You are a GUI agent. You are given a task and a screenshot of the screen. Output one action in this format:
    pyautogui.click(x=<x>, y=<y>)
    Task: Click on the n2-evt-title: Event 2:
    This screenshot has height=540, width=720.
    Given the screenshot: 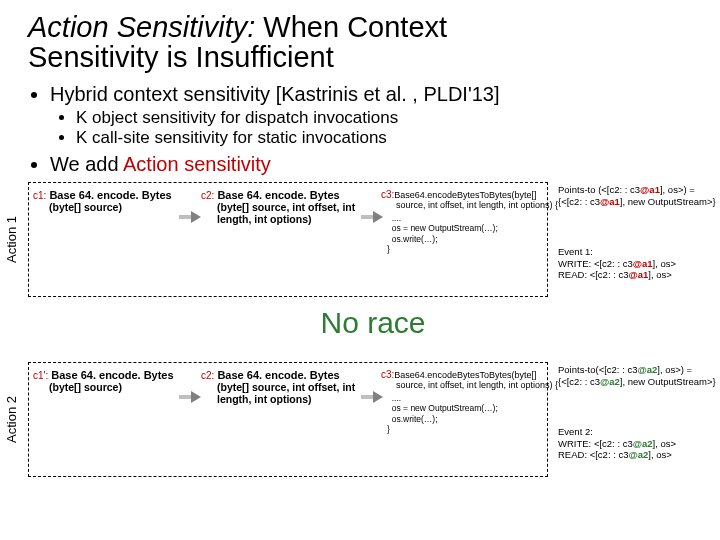 What is the action you would take?
    pyautogui.click(x=576, y=432)
    